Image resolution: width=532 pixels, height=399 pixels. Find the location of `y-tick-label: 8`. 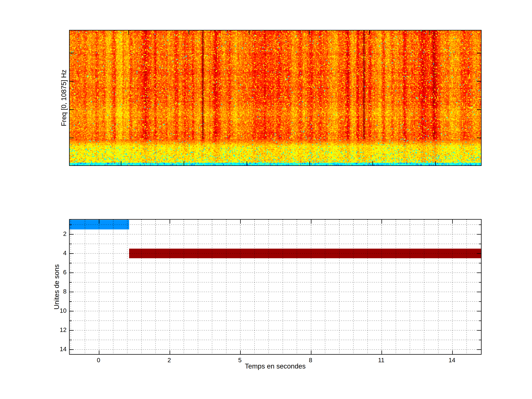

y-tick-label: 8 is located at coordinates (65, 291).